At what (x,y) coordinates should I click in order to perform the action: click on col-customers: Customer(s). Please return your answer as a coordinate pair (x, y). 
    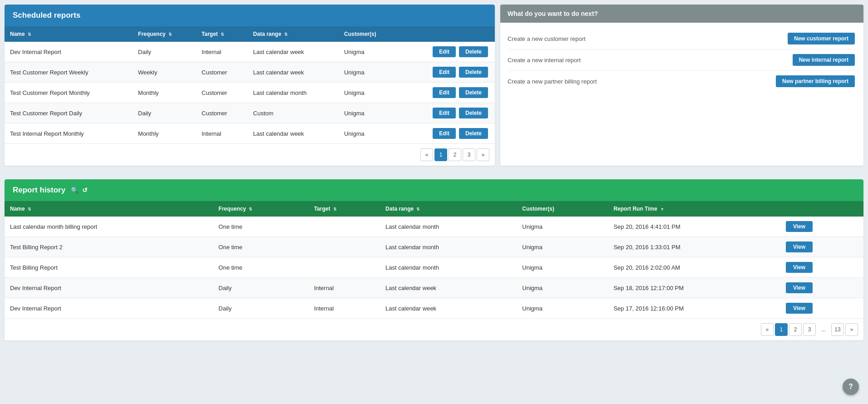
    Looking at the image, I should click on (369, 34).